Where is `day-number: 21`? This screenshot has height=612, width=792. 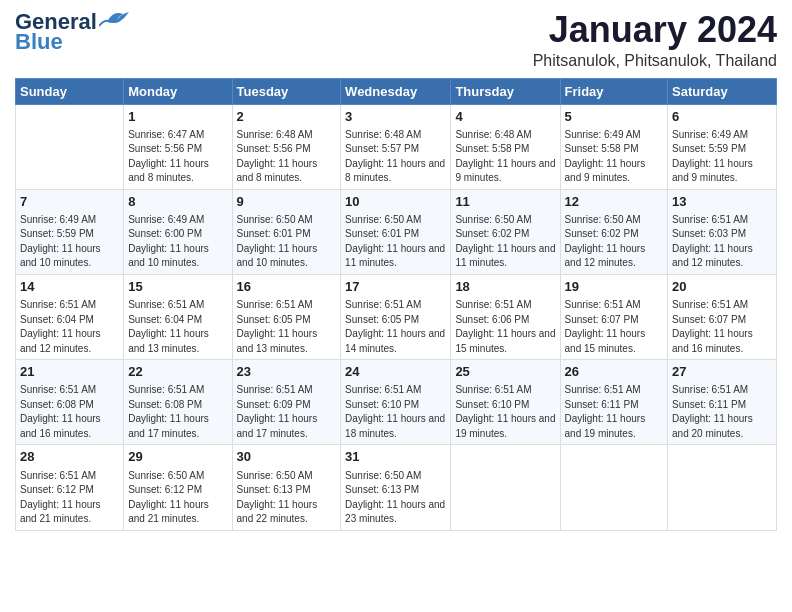
day-number: 21 is located at coordinates (70, 372).